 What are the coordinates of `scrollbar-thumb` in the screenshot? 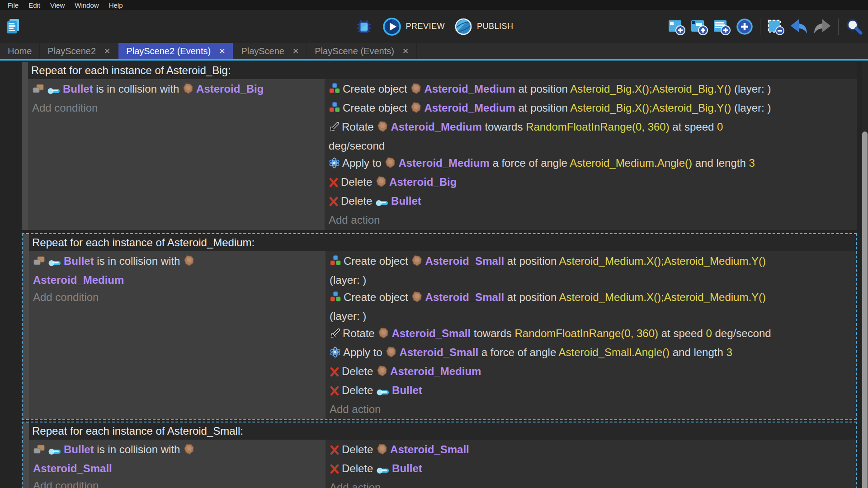 It's located at (865, 310).